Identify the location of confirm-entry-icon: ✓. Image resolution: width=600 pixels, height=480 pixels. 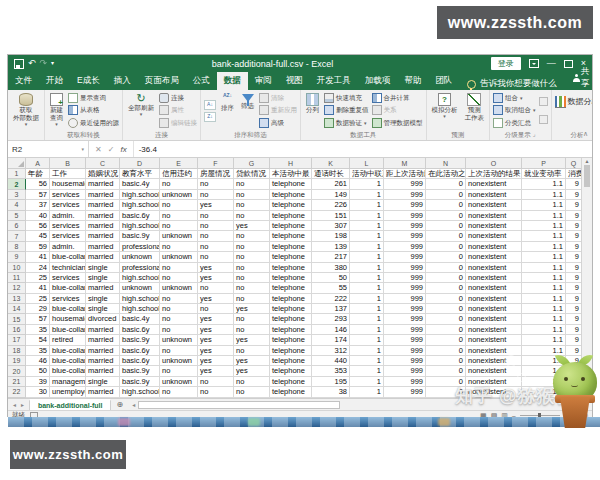
(112, 150).